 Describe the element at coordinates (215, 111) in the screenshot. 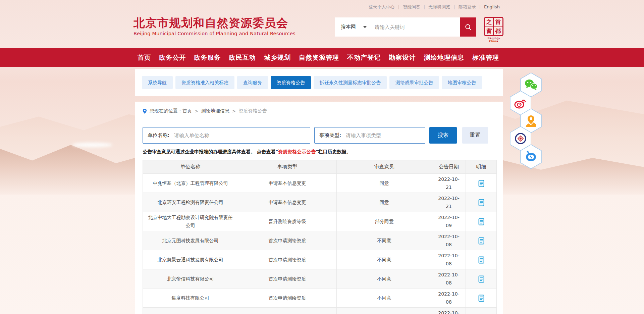

I see `breadcrumb-item: 测绘地理信息` at that location.